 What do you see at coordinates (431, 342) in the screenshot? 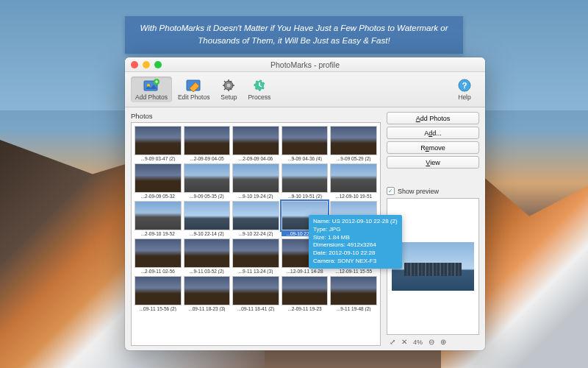
I see `zoom-out-icon: ⊖` at bounding box center [431, 342].